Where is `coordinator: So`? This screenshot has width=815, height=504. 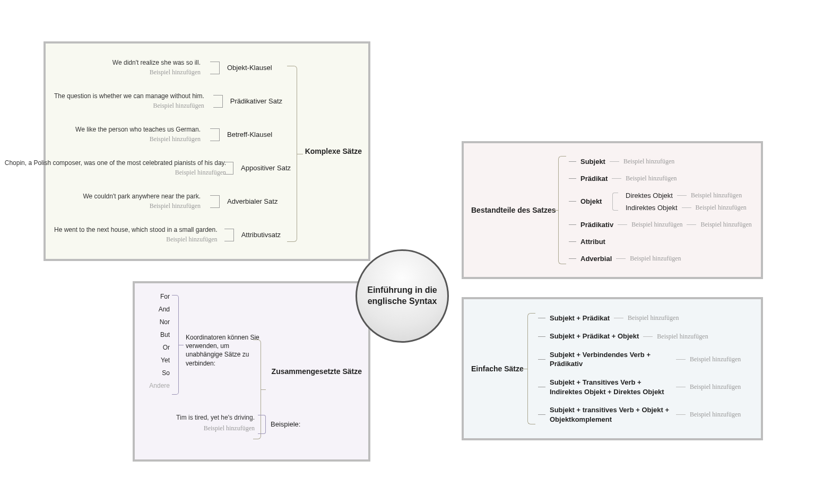
coordinator: So is located at coordinates (157, 373).